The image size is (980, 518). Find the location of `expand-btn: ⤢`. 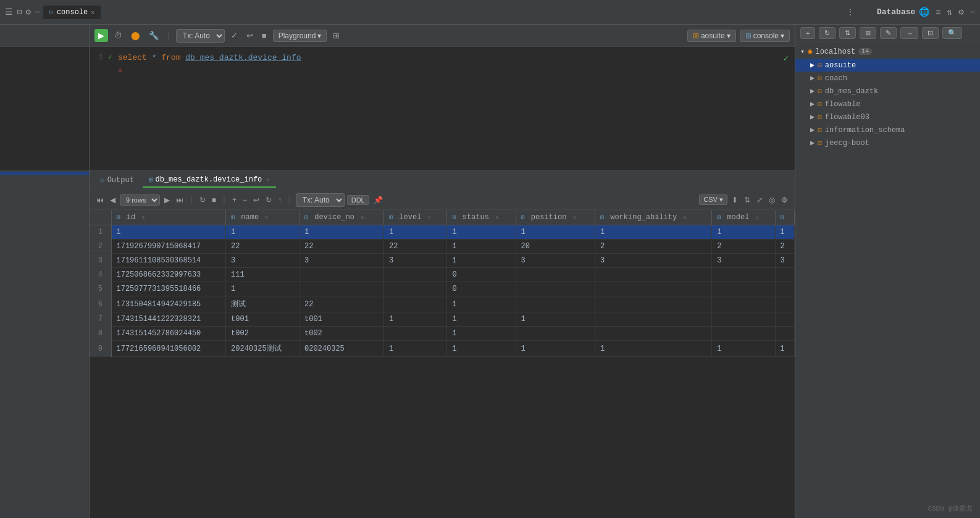

expand-btn: ⤢ is located at coordinates (760, 200).